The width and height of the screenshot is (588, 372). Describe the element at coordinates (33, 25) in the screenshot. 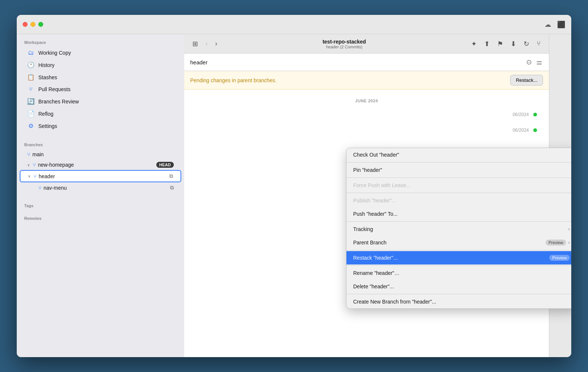

I see `minimize-button` at that location.